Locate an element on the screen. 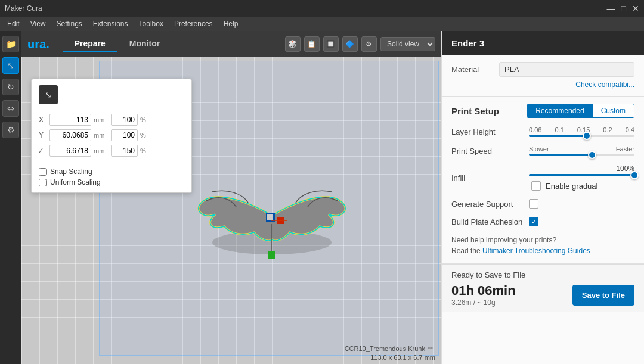  infill-thumb is located at coordinates (634, 175).